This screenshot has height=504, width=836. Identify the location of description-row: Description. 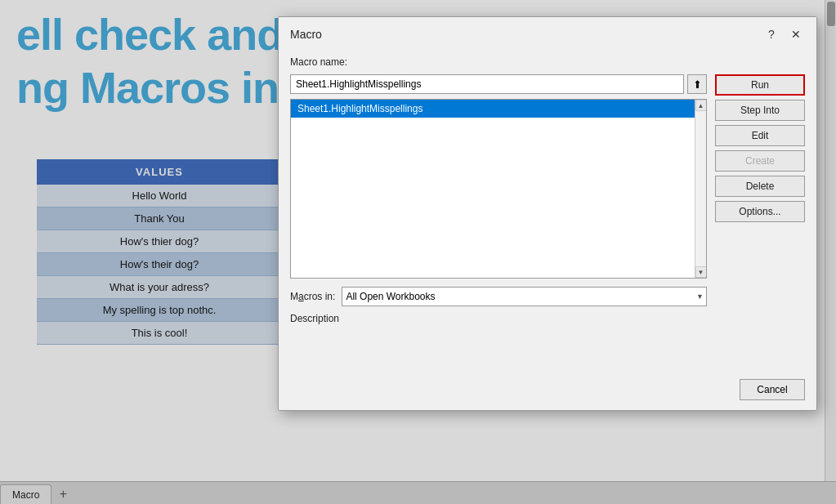
(498, 340).